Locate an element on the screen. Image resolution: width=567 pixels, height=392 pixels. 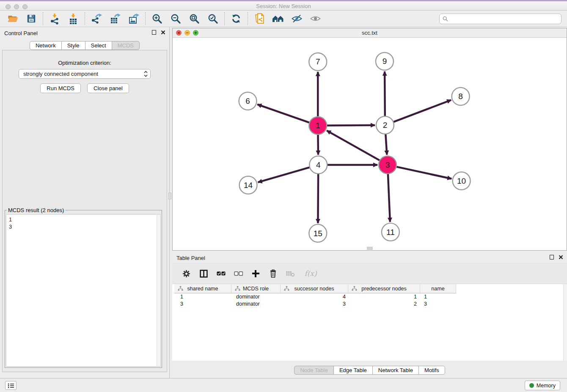
tab-edge-table: Edge Table is located at coordinates (353, 370).